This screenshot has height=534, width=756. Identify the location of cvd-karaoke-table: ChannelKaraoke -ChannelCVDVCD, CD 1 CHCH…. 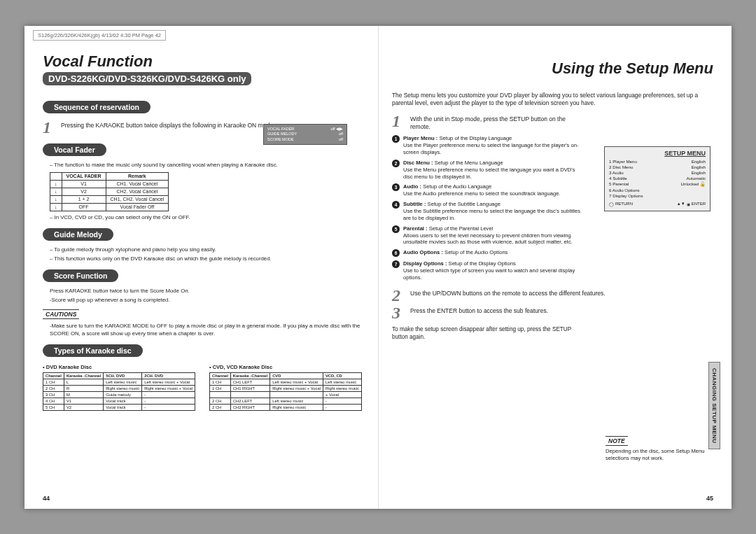
(286, 392).